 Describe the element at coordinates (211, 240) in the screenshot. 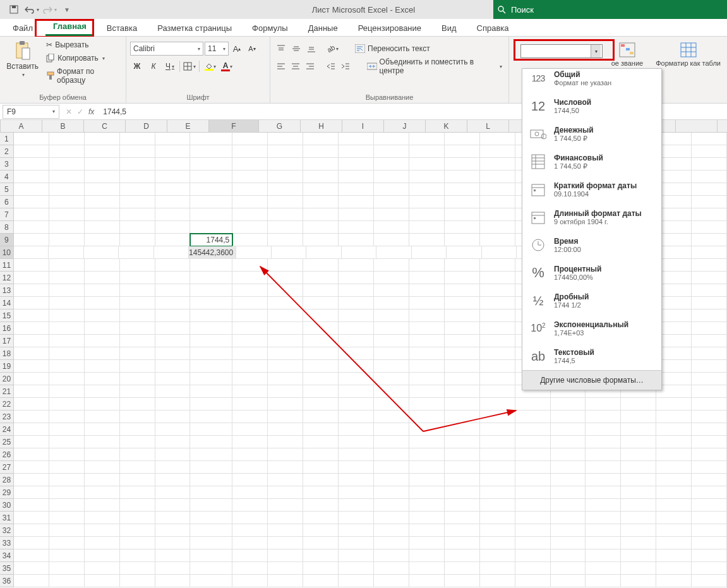

I see `cell: 1744,5` at that location.